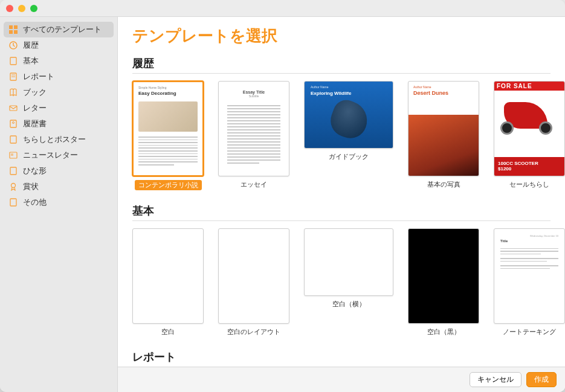  Describe the element at coordinates (152, 88) in the screenshot. I see `thumb-pretext: Simple Home Styling` at that location.